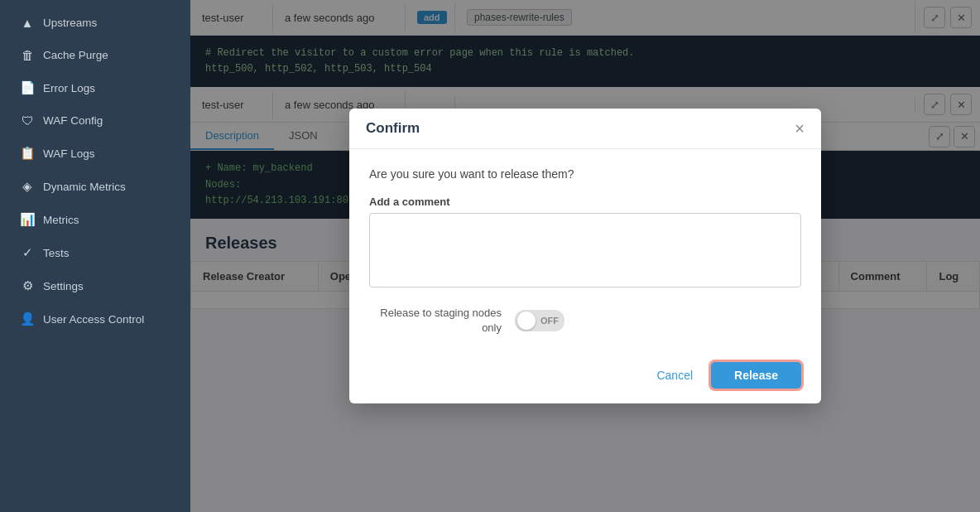  What do you see at coordinates (95, 153) in the screenshot?
I see `sidebar-item-waf-logs: 📋 WAF Logs` at bounding box center [95, 153].